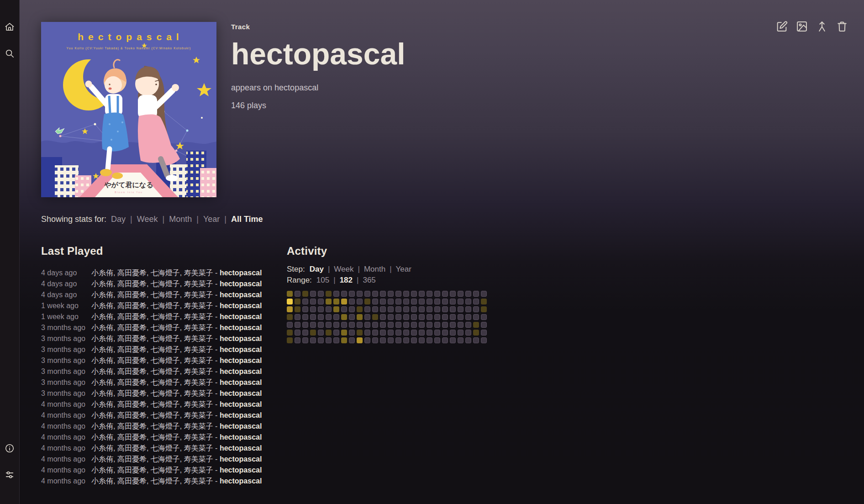 The width and height of the screenshot is (864, 504). What do you see at coordinates (404, 269) in the screenshot?
I see `step-option-year: Year` at bounding box center [404, 269].